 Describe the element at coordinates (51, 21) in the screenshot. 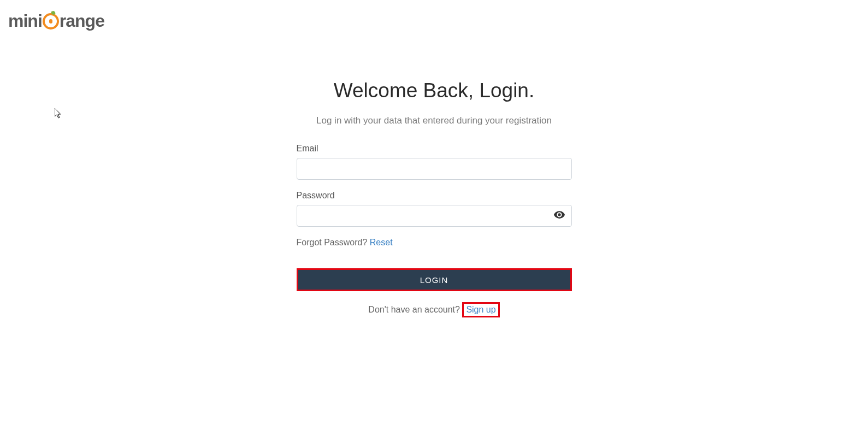

I see `logo-orange-icon` at that location.